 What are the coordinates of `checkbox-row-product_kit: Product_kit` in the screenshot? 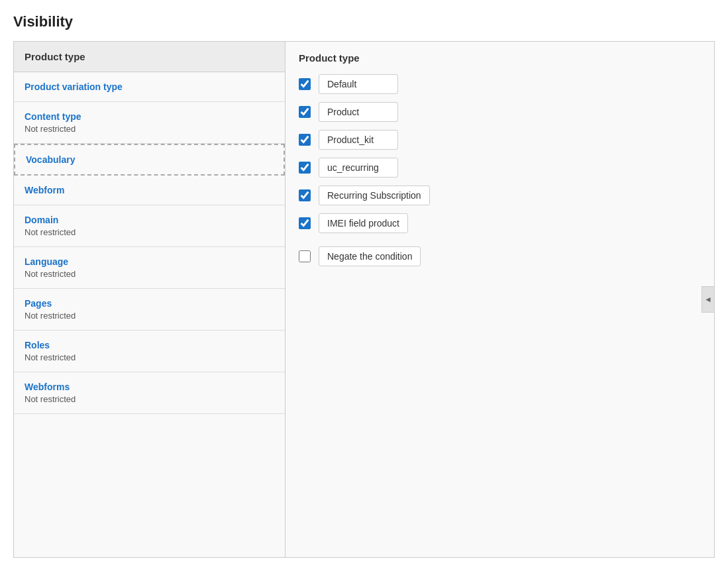 It's located at (499, 140).